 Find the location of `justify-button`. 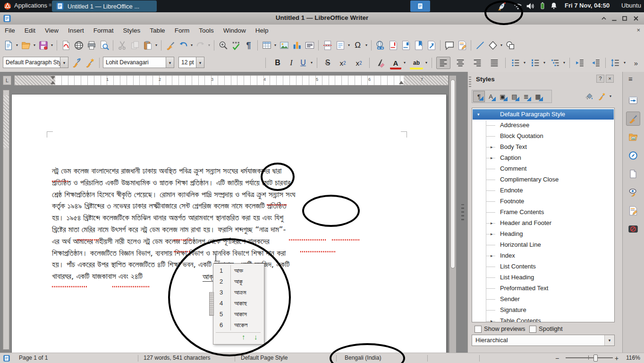

justify-button is located at coordinates (494, 63).